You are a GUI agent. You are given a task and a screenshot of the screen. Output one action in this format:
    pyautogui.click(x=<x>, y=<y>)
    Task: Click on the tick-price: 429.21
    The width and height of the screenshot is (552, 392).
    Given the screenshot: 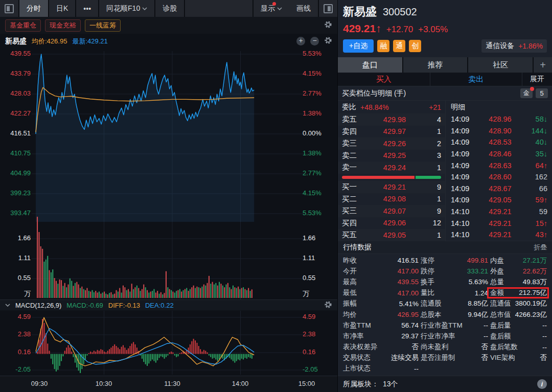 What is the action you would take?
    pyautogui.click(x=500, y=223)
    